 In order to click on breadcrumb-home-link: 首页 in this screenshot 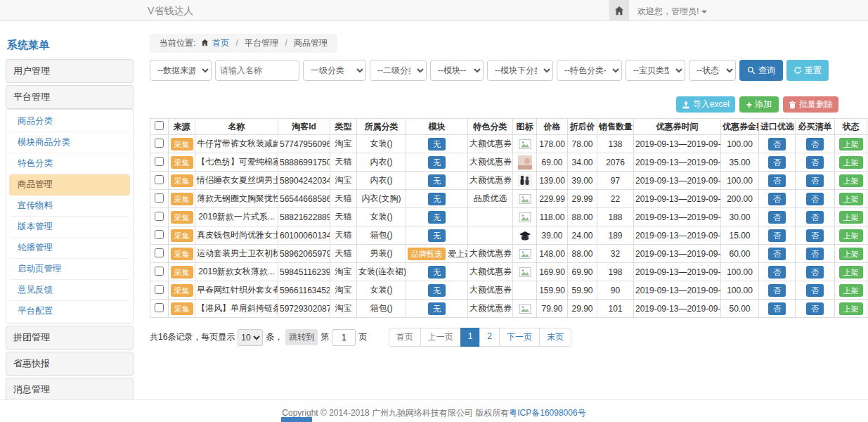, I will do `click(221, 43)`.